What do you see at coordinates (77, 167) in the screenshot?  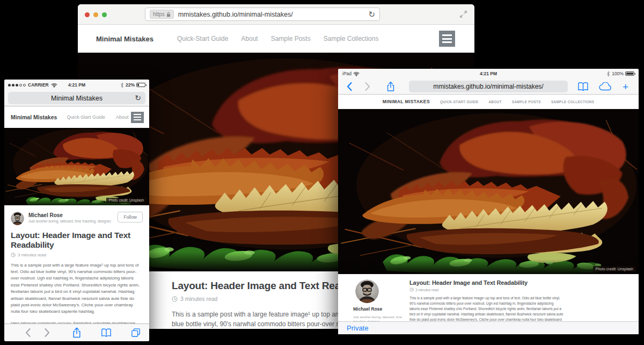 I see `feature-image: Photo credit: Unsplash` at bounding box center [77, 167].